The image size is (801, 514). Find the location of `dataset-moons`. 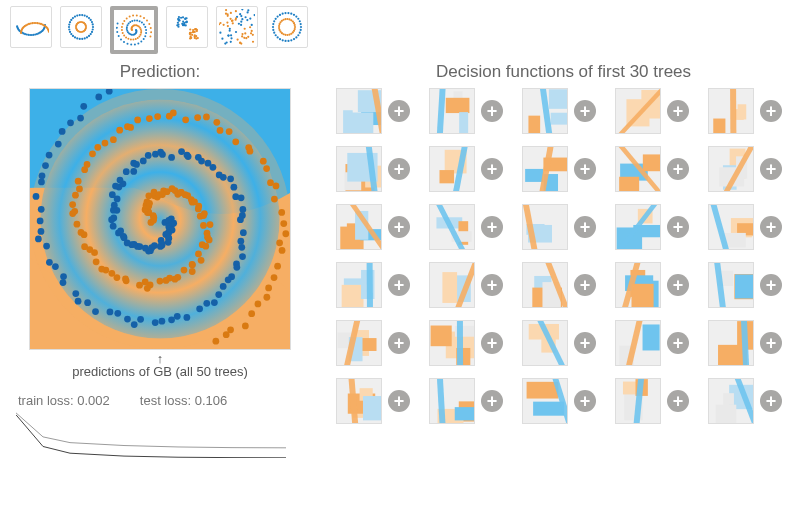

dataset-moons is located at coordinates (31, 27).